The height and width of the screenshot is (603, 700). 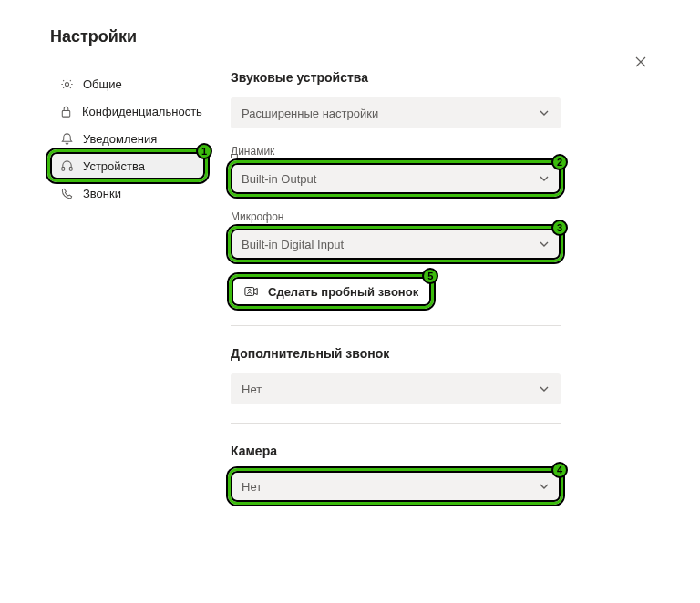 I want to click on sidebar-item-privacy: Конфиденциальность, so click(x=128, y=111).